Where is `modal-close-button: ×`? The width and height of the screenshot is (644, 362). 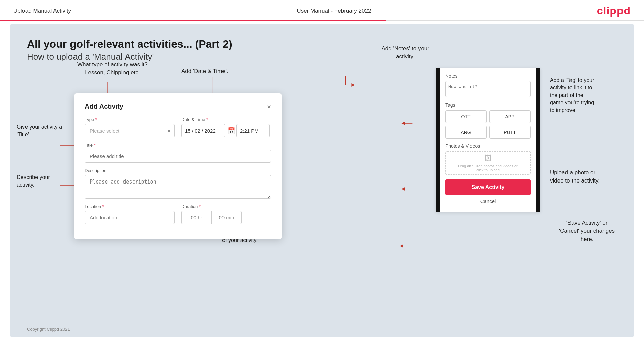 modal-close-button: × is located at coordinates (269, 107).